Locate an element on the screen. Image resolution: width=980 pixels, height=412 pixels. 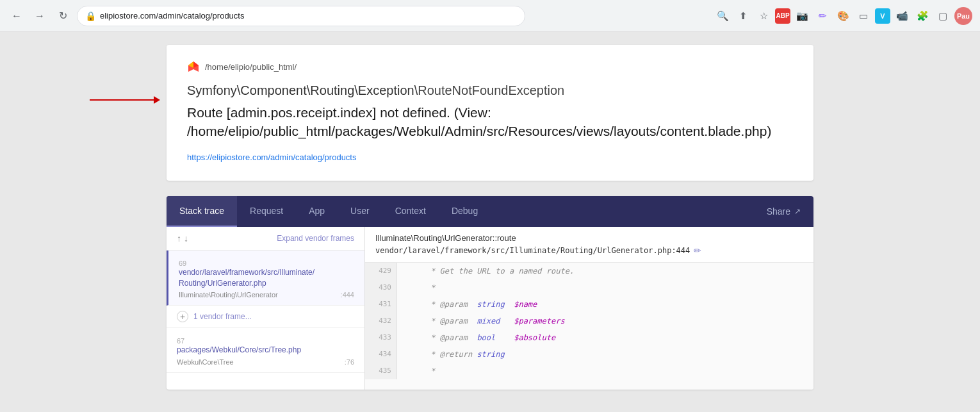
code-header: Illuminate\Routing\UrlGenerator::route v… is located at coordinates (589, 245).